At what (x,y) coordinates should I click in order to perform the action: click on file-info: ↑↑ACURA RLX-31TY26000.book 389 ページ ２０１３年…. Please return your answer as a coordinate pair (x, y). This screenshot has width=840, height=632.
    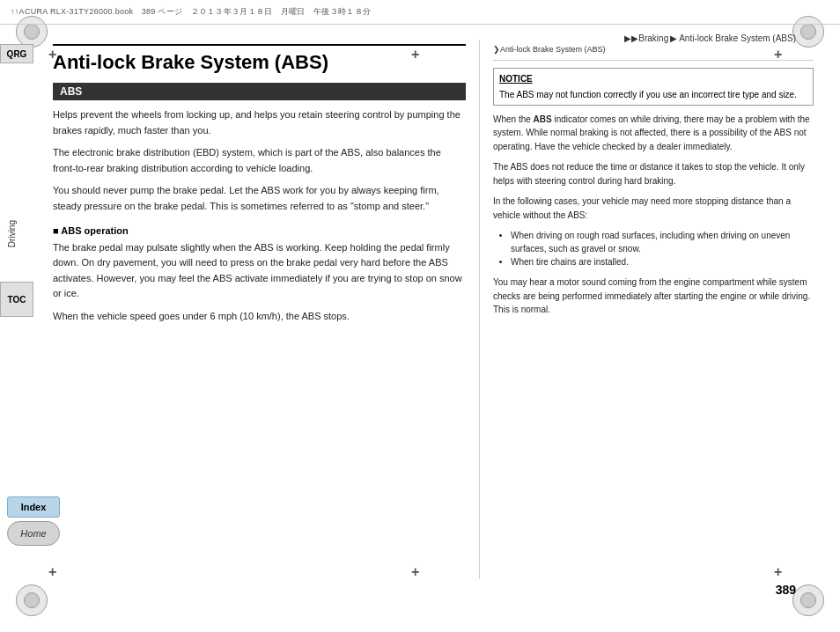
    Looking at the image, I should click on (190, 12).